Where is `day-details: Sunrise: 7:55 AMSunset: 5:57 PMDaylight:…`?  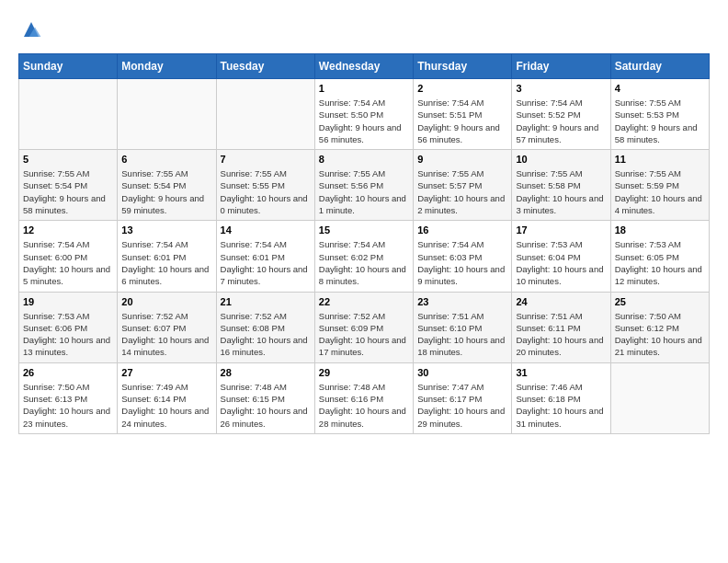
day-details: Sunrise: 7:55 AMSunset: 5:57 PMDaylight:… is located at coordinates (462, 191).